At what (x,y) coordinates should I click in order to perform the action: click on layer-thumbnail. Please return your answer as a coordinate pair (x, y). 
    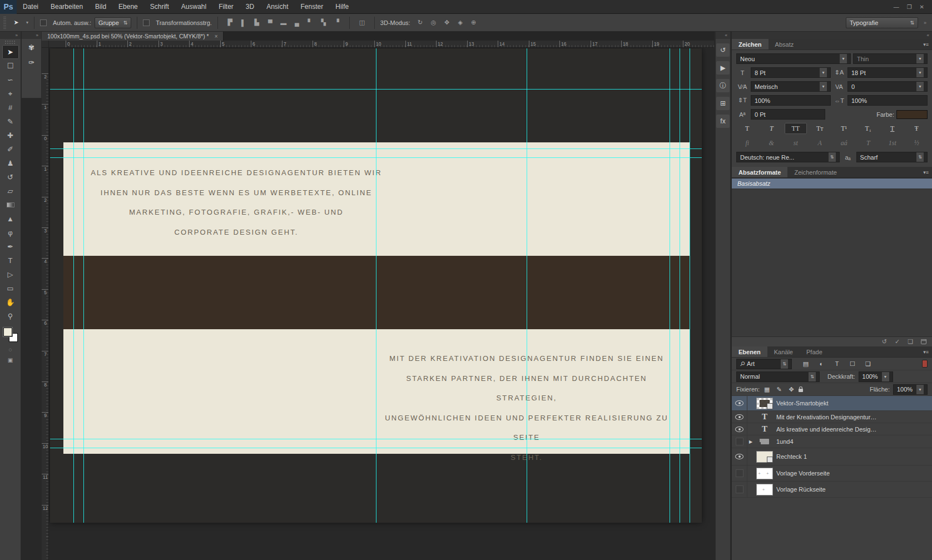
    Looking at the image, I should click on (765, 404).